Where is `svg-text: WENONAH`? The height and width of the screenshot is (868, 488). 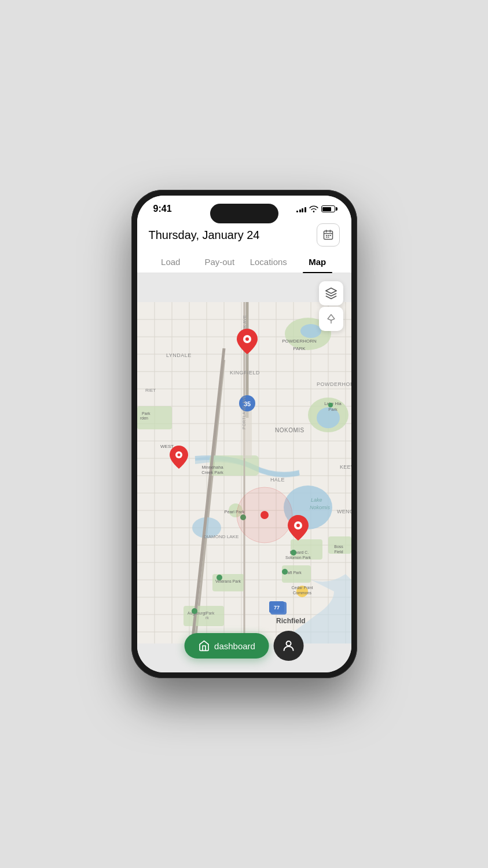
svg-text: WENONAH is located at coordinates (344, 512).